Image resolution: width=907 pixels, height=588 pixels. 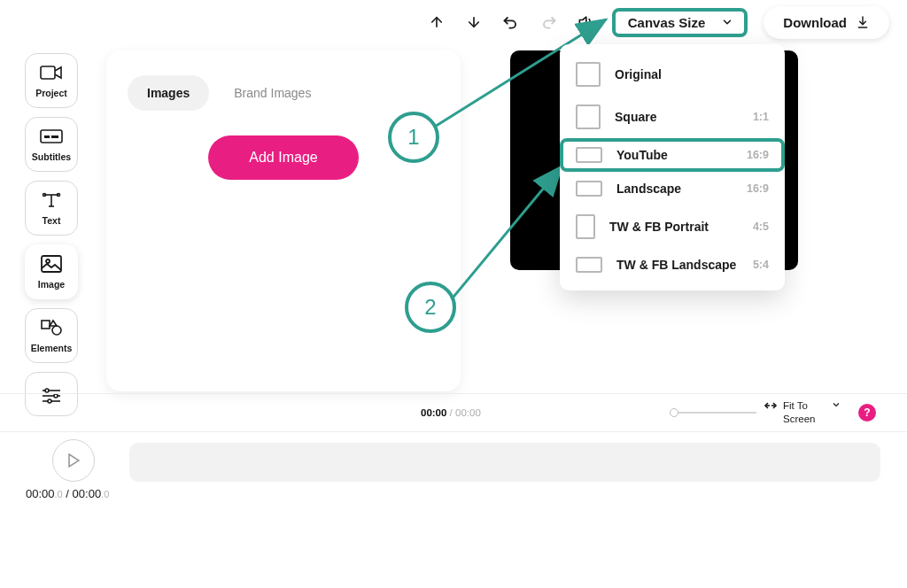 What do you see at coordinates (51, 284) in the screenshot?
I see `sidebar-item-label: Image` at bounding box center [51, 284].